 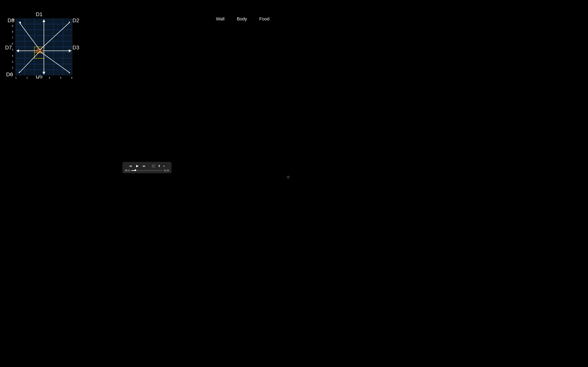 I want to click on progress-bar, so click(x=147, y=170).